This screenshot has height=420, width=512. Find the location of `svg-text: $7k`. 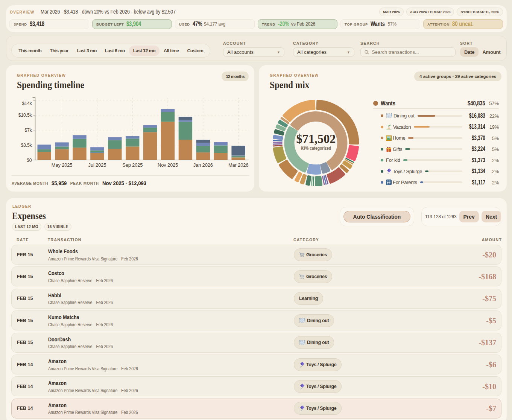

svg-text: $7k is located at coordinates (28, 130).